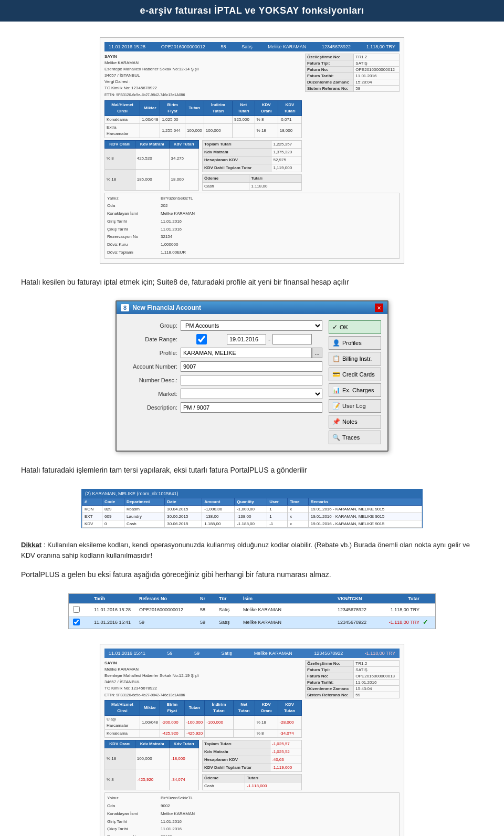 The height and width of the screenshot is (836, 504). What do you see at coordinates (202, 339) in the screenshot?
I see `date-range-checkbox` at bounding box center [202, 339].